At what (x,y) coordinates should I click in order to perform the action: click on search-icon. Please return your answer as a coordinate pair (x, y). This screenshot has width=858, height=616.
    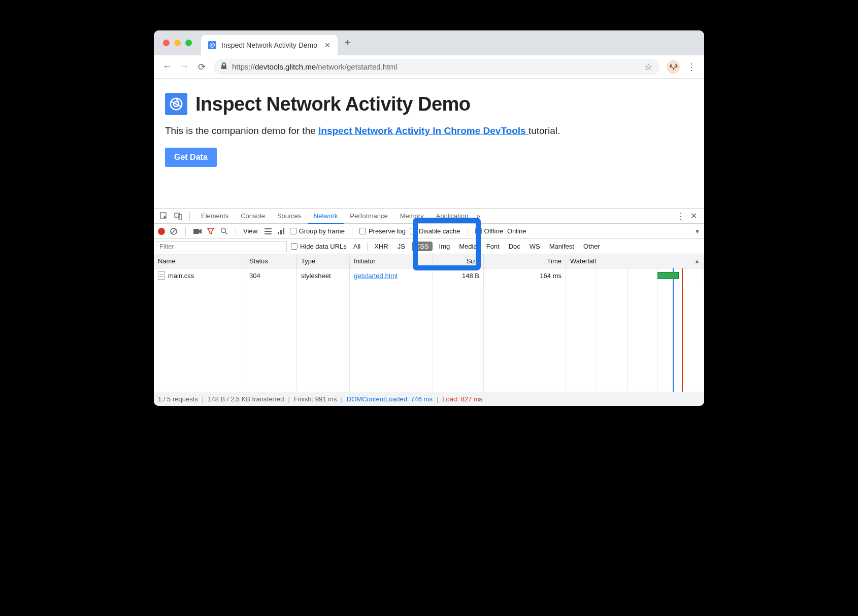
    Looking at the image, I should click on (224, 231).